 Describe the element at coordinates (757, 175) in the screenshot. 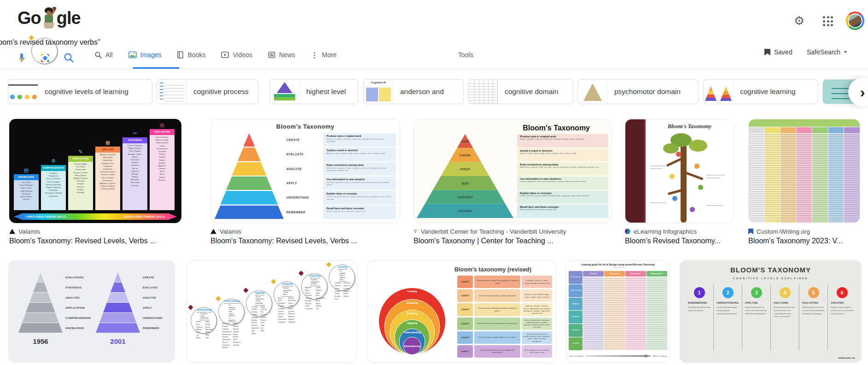

I see `table-column` at that location.